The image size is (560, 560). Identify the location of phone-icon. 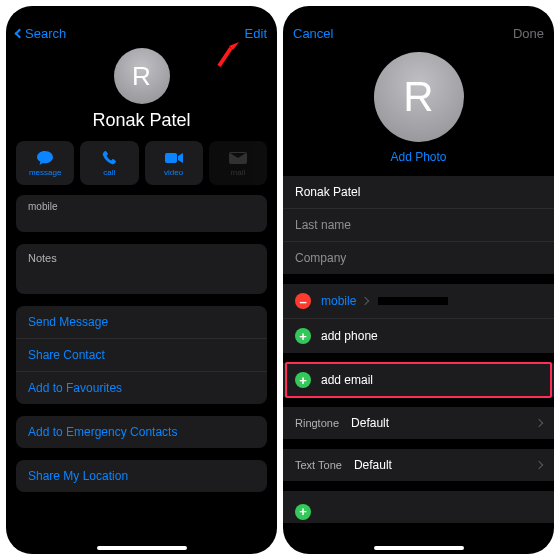
(109, 158).